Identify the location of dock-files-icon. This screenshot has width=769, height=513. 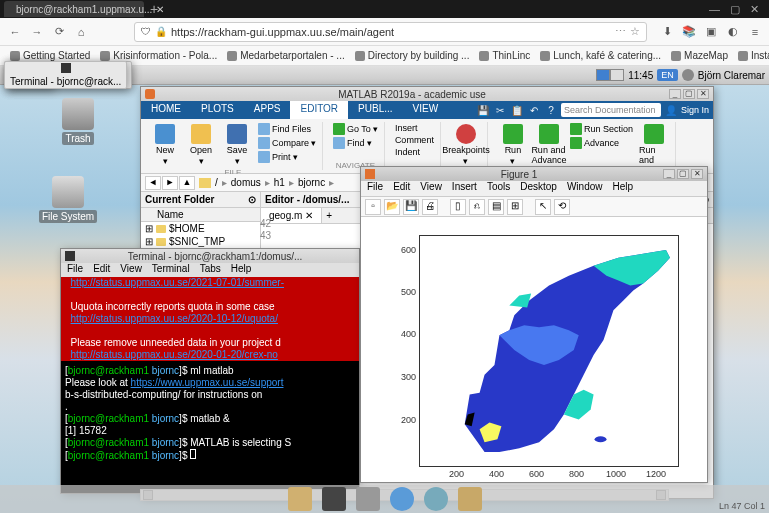
(300, 499).